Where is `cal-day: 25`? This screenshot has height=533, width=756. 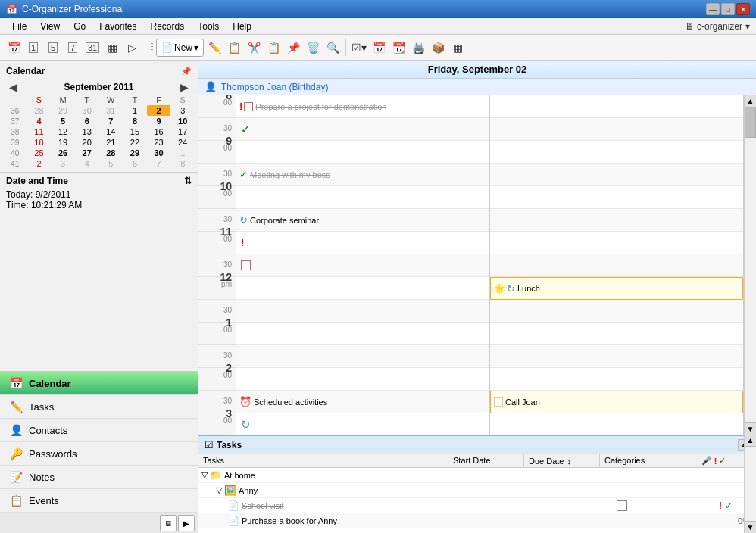
cal-day: 25 is located at coordinates (39, 153).